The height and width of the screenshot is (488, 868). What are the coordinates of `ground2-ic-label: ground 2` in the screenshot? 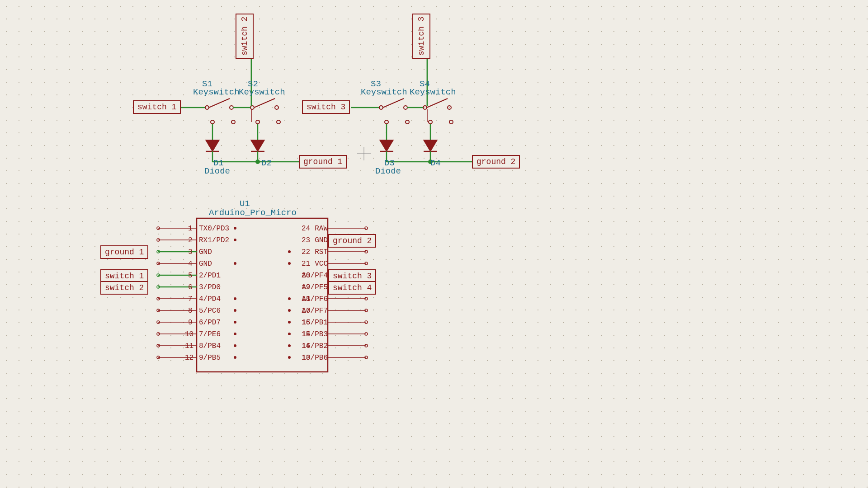 It's located at (352, 241).